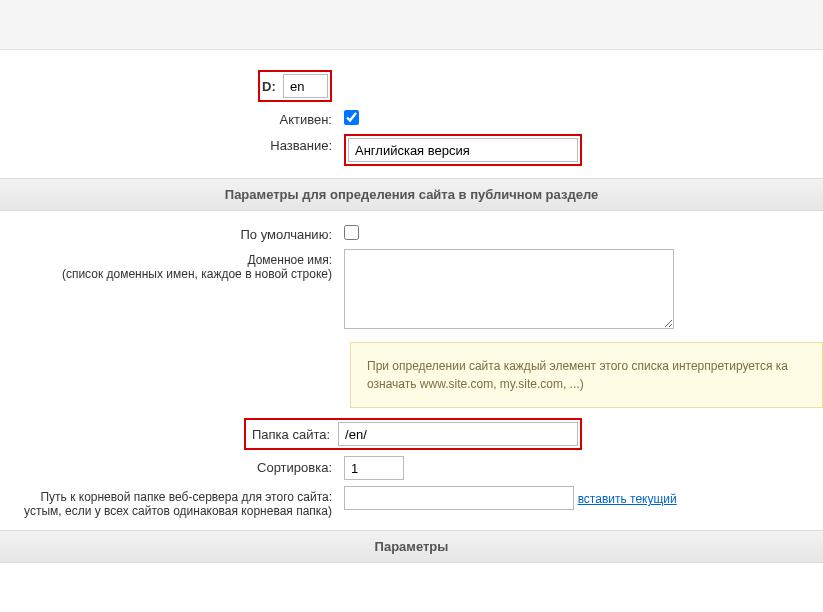  I want to click on domain-label: Доменное имя: (список доменных имен, каж…, so click(170, 265).